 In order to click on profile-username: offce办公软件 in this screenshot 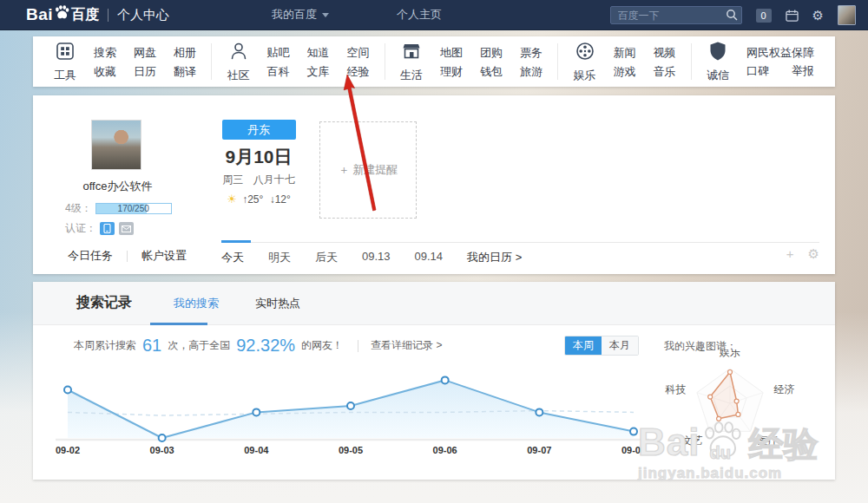, I will do `click(118, 186)`.